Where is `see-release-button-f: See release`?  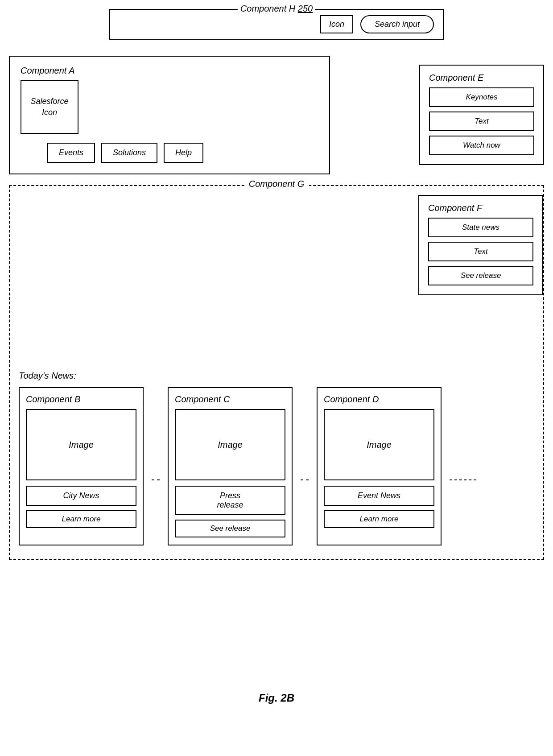
see-release-button-f: See release is located at coordinates (481, 276).